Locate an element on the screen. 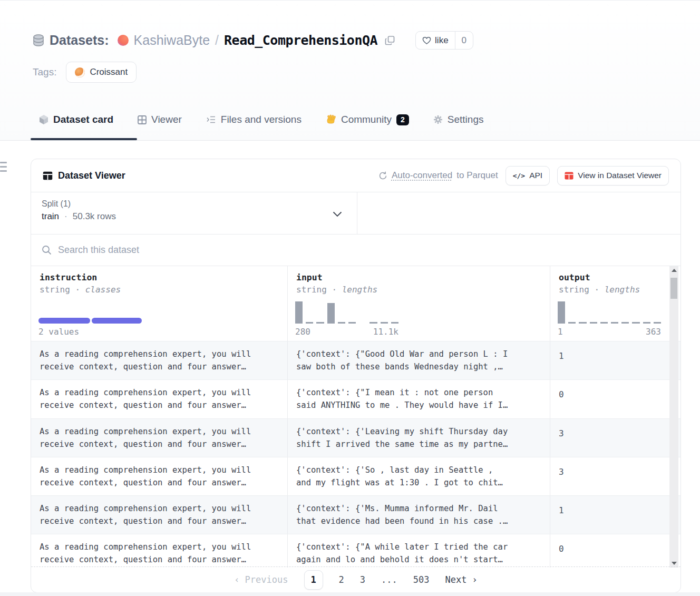  api-button-label: API is located at coordinates (536, 175).